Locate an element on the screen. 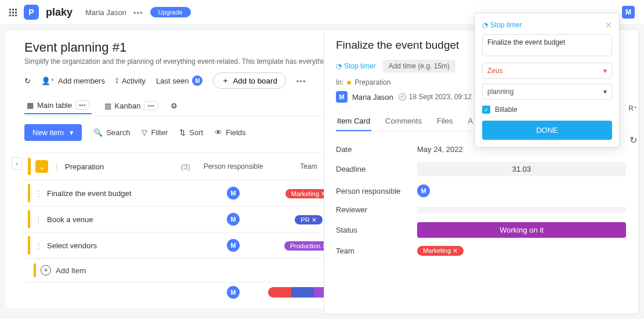 This screenshot has height=319, width=644. plus-circle-icon: + is located at coordinates (46, 270).